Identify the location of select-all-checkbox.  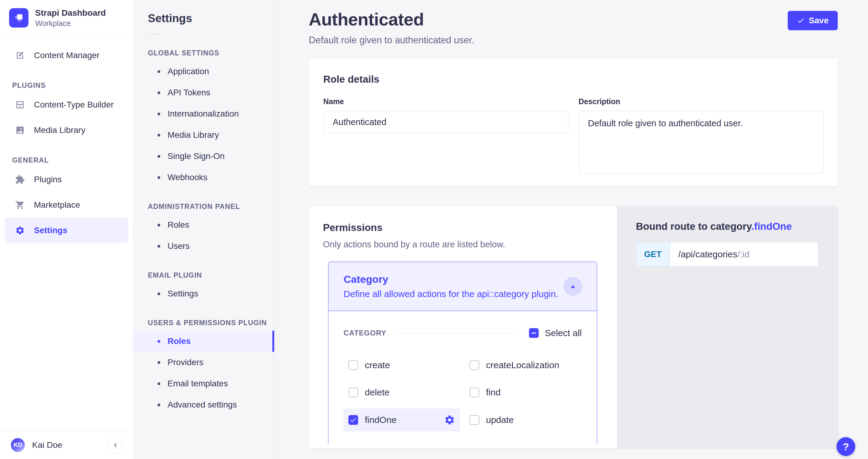
(534, 333).